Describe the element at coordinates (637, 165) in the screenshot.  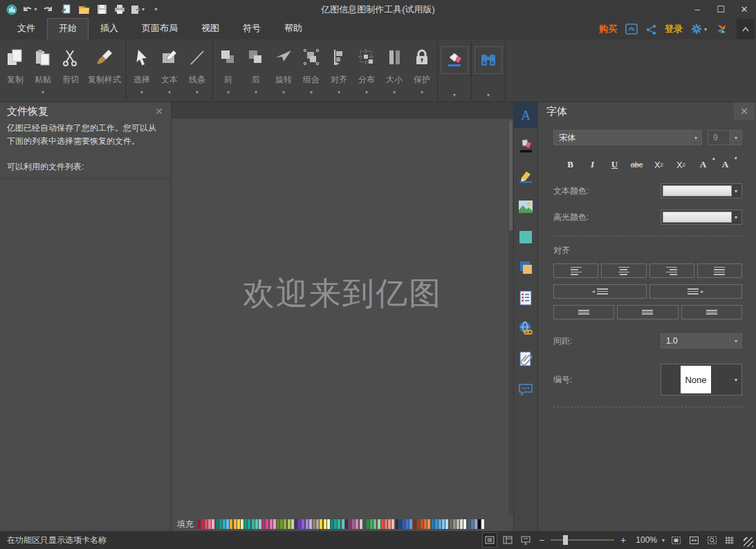
I see `strikethrough-button: abc` at that location.